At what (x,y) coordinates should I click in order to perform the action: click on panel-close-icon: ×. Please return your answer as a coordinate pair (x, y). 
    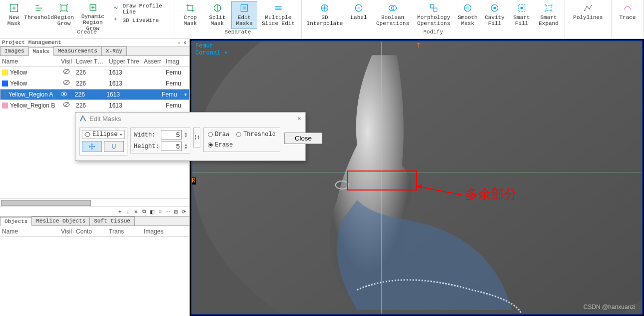
    Looking at the image, I should click on (185, 43).